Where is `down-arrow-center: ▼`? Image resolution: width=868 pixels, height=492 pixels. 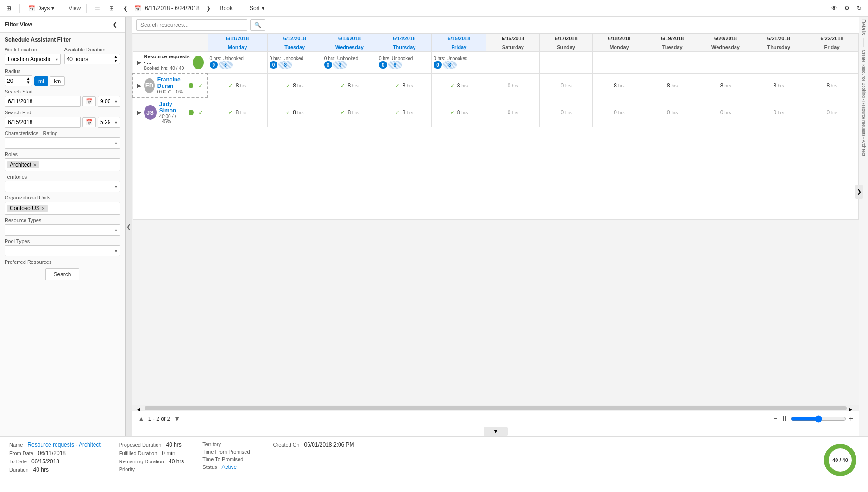
down-arrow-center: ▼ is located at coordinates (496, 431).